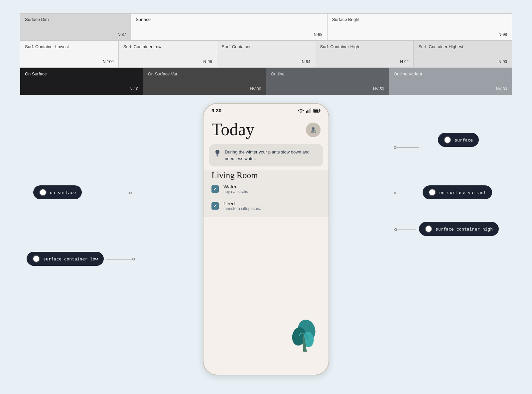 Image resolution: width=532 pixels, height=394 pixels. Describe the element at coordinates (168, 54) in the screenshot. I see `cell-surf-container-low: Surf. Container Low N-96` at that location.